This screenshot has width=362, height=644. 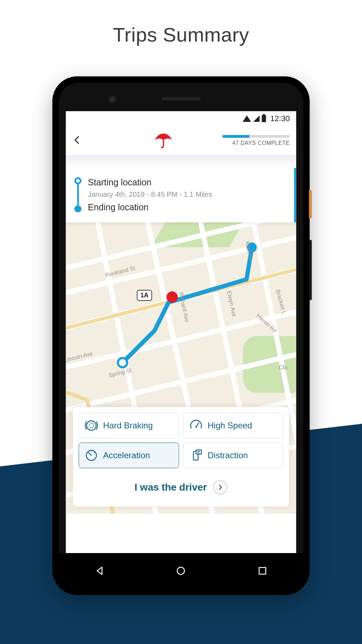 I want to click on header-shadow, so click(x=181, y=162).